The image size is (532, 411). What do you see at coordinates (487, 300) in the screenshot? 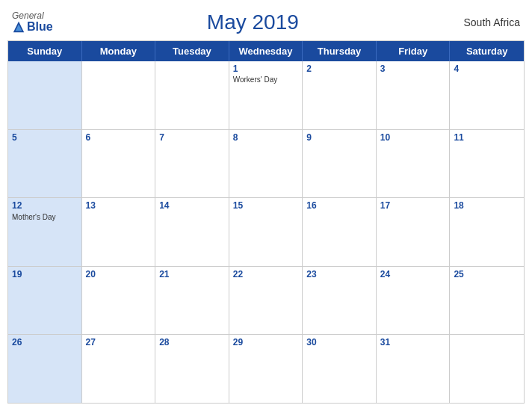
I see `cal-cell-r3-c6: 25` at bounding box center [487, 300].